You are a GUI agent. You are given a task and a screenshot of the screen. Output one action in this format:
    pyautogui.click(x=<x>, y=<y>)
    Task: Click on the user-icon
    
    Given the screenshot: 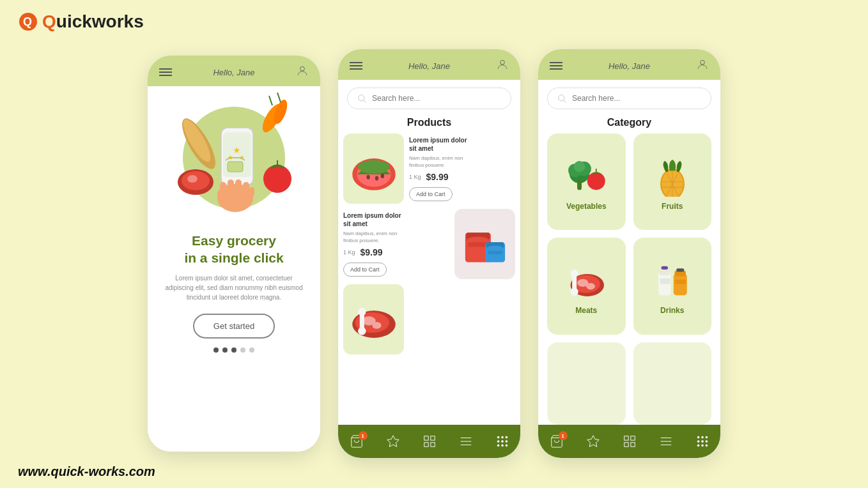 What is the action you would take?
    pyautogui.click(x=302, y=72)
    